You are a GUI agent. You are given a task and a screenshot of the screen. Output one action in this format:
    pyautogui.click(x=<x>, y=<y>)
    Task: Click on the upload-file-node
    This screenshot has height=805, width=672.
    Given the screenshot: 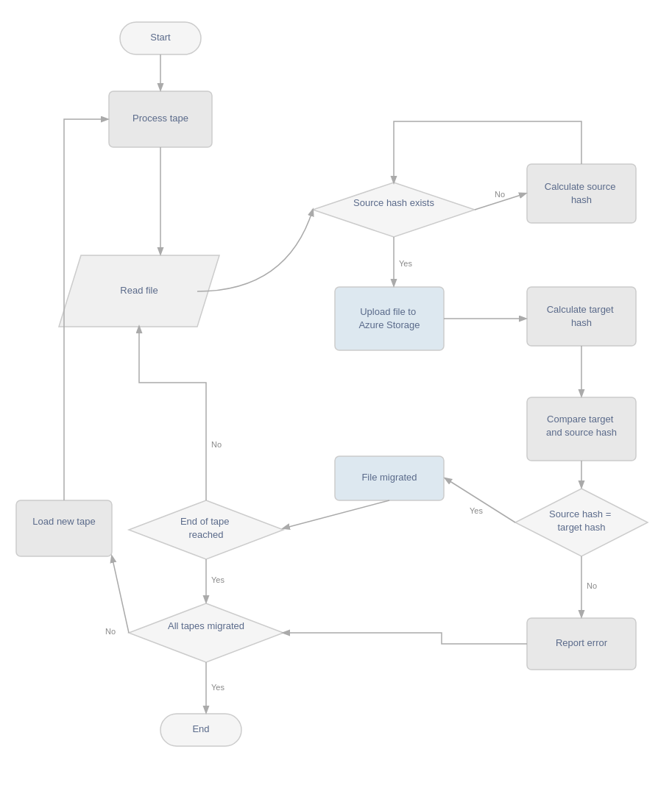 What is the action you would take?
    pyautogui.click(x=389, y=319)
    